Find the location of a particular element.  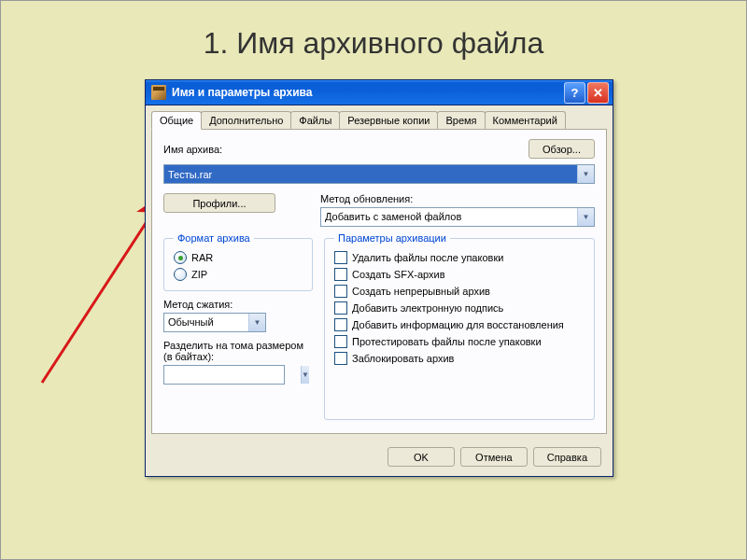

help-icon: ? is located at coordinates (575, 93).